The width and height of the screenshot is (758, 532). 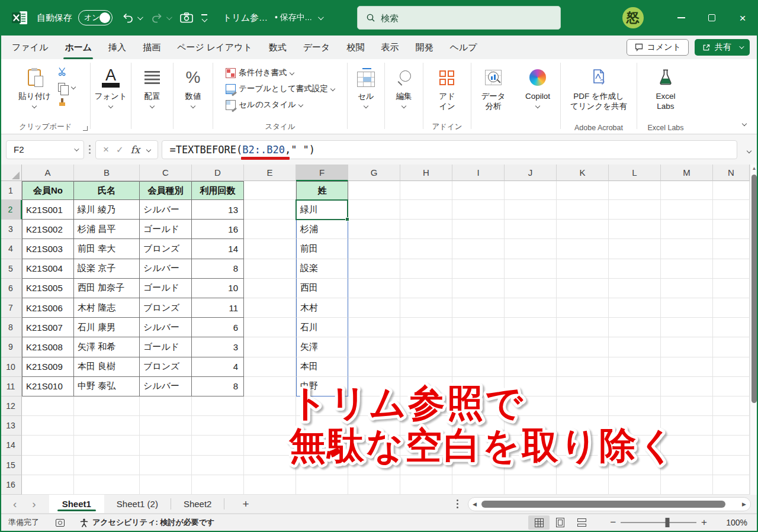 I want to click on cell-E4, so click(x=270, y=249).